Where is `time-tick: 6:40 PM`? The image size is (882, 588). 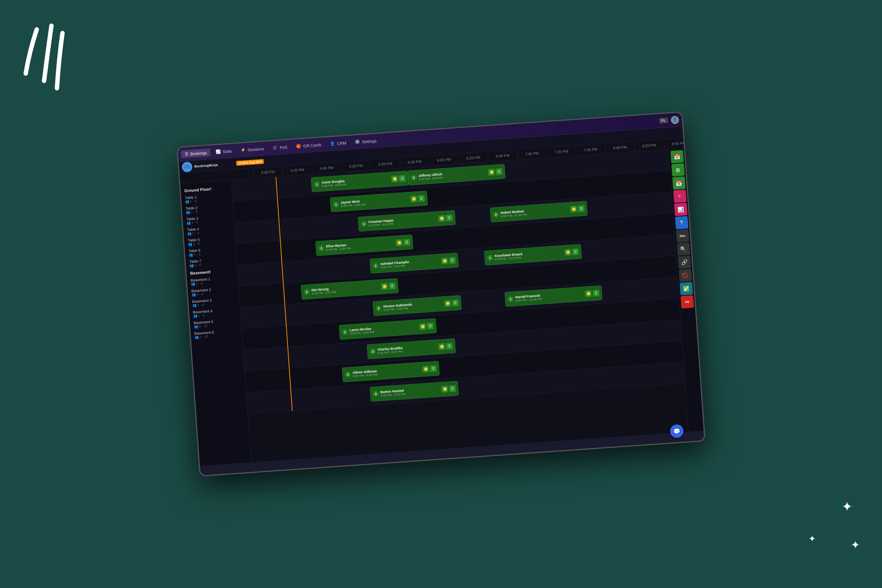
time-tick: 6:40 PM is located at coordinates (502, 156).